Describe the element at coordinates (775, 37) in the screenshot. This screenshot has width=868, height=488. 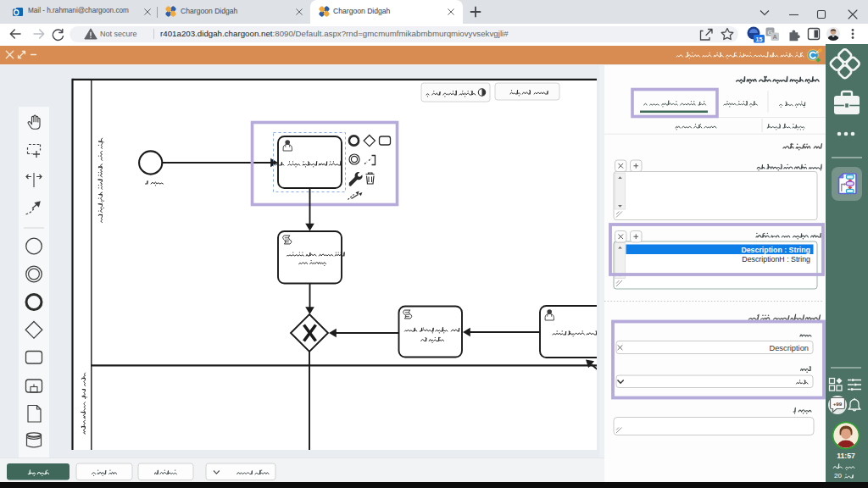
I see `svg-text: A` at that location.